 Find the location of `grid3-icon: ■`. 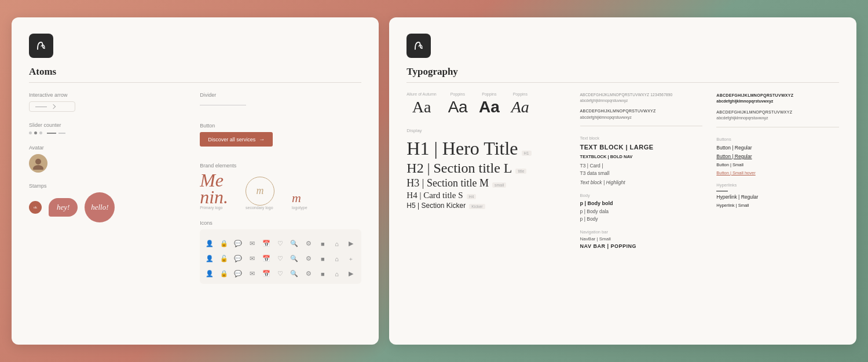

grid3-icon: ■ is located at coordinates (323, 274).